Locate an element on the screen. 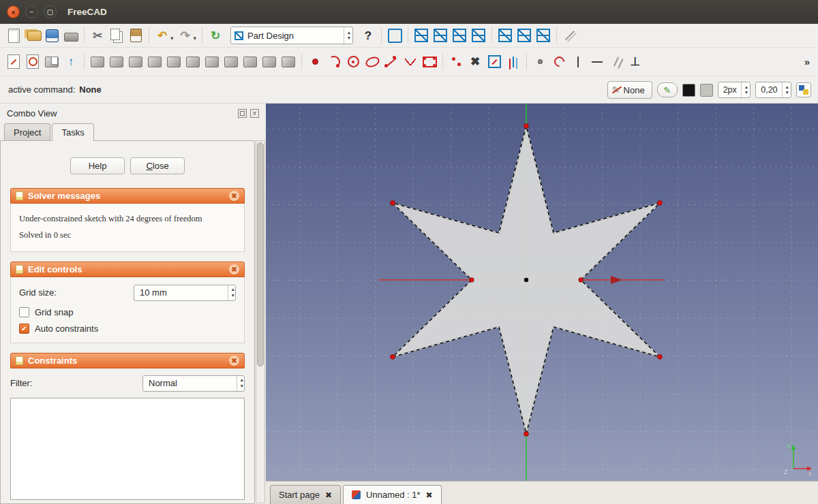  draft-icon is located at coordinates (250, 62).